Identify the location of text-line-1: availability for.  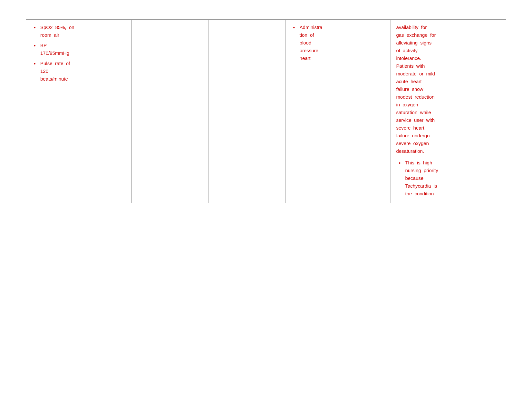
(411, 27).